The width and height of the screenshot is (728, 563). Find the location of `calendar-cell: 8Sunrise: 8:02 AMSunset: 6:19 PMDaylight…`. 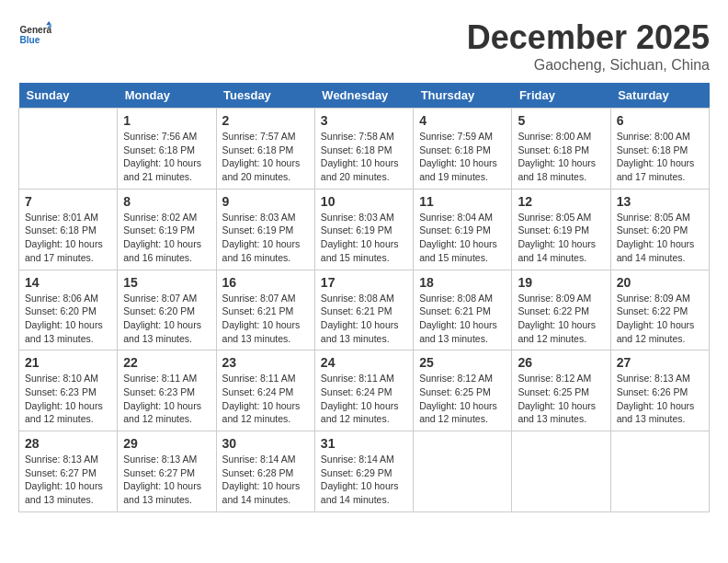

calendar-cell: 8Sunrise: 8:02 AMSunset: 6:19 PMDaylight… is located at coordinates (167, 229).